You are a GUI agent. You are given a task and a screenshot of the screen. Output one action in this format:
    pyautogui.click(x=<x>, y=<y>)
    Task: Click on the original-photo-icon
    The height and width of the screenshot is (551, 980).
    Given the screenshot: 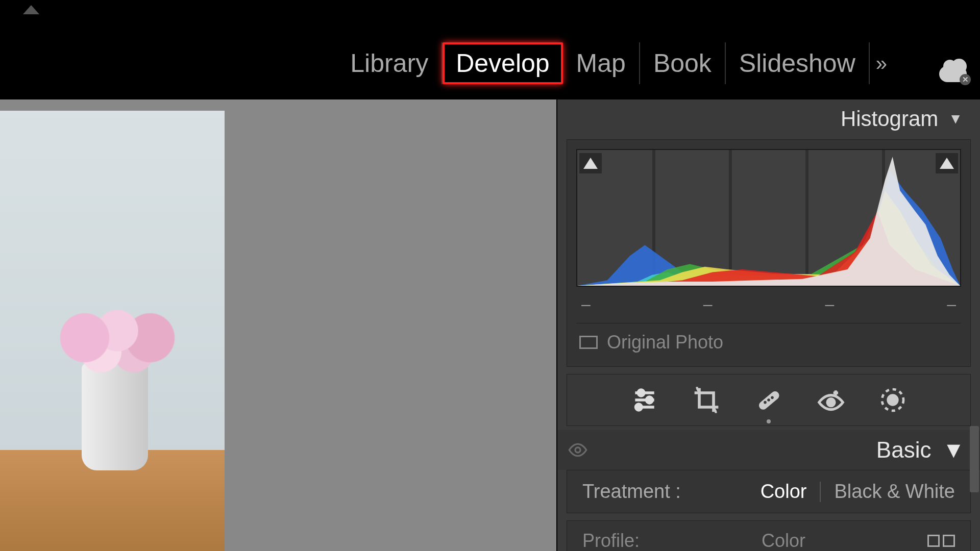 What is the action you would take?
    pyautogui.click(x=589, y=342)
    